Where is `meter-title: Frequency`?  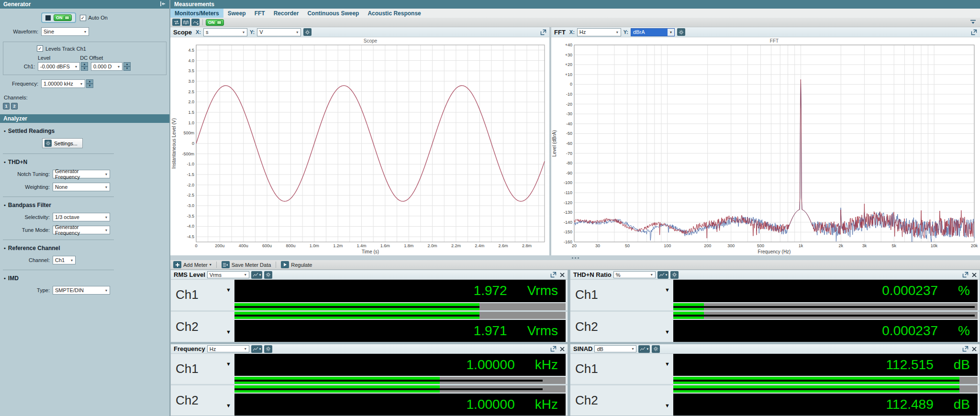
meter-title: Frequency is located at coordinates (189, 349).